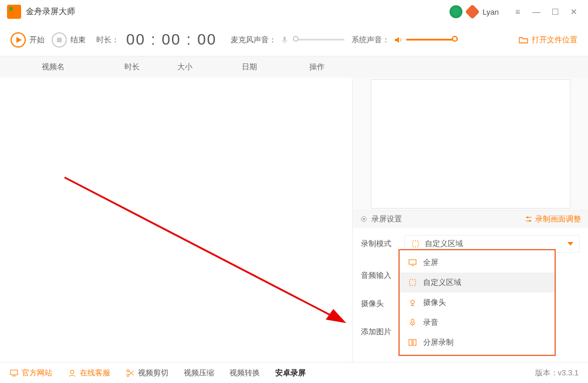  What do you see at coordinates (405, 40) in the screenshot?
I see `system-volume-group: 系统声音：` at bounding box center [405, 40].